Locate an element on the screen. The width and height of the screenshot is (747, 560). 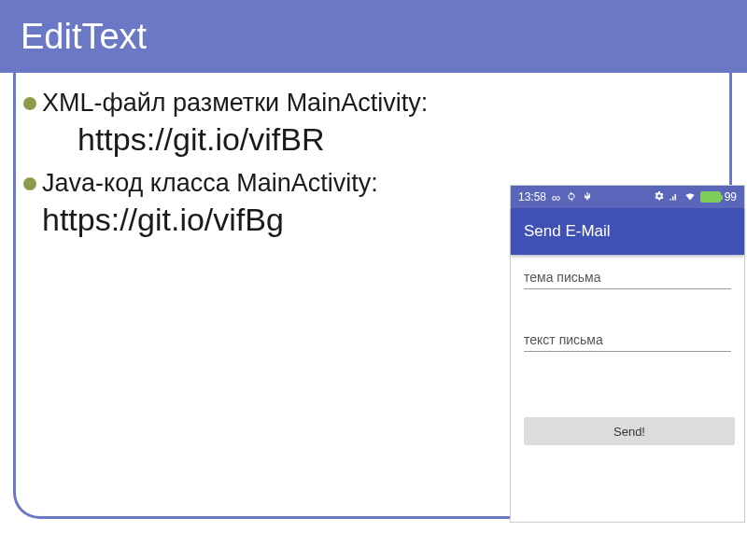
app-bar-title: Send E-Mail is located at coordinates (568, 231).